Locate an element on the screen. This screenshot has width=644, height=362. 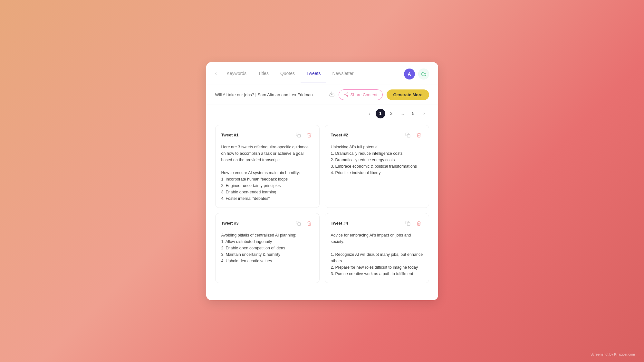
tab-tweets: Tweets is located at coordinates (313, 77).